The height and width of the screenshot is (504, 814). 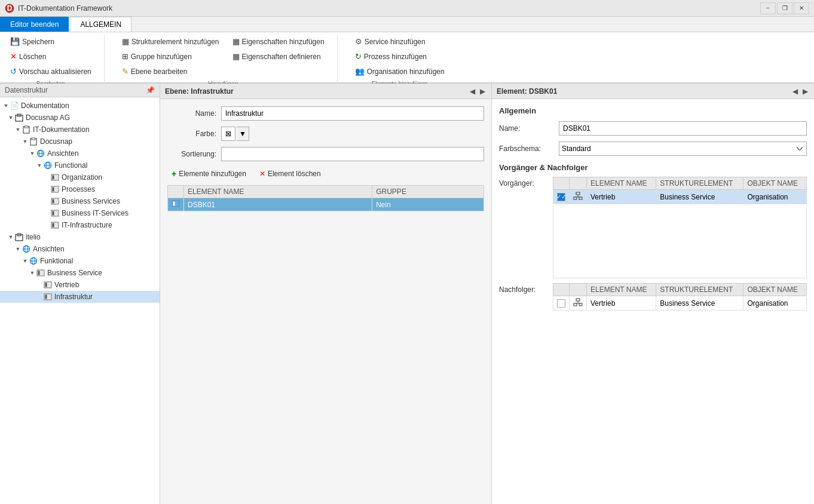 What do you see at coordinates (680, 228) in the screenshot?
I see `vorgaenger-table-wrap: ELEMENT NAME STRUKTURELEMENT OBJEKT NAME` at bounding box center [680, 228].